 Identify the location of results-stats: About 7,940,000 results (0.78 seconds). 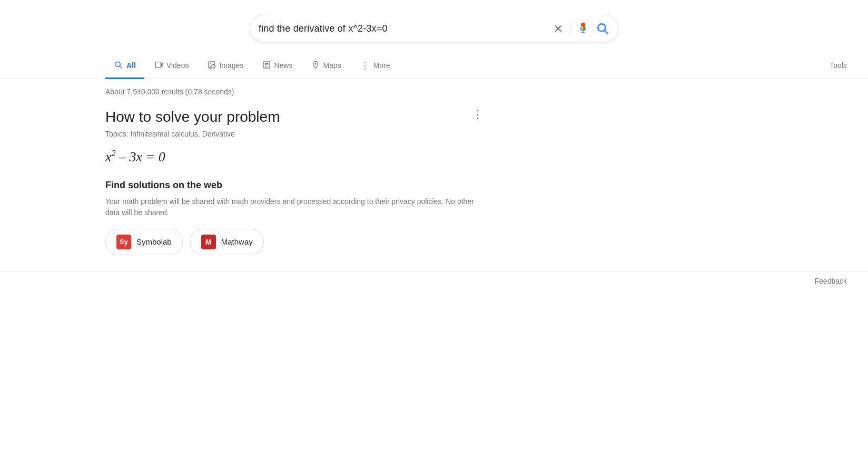
(305, 92).